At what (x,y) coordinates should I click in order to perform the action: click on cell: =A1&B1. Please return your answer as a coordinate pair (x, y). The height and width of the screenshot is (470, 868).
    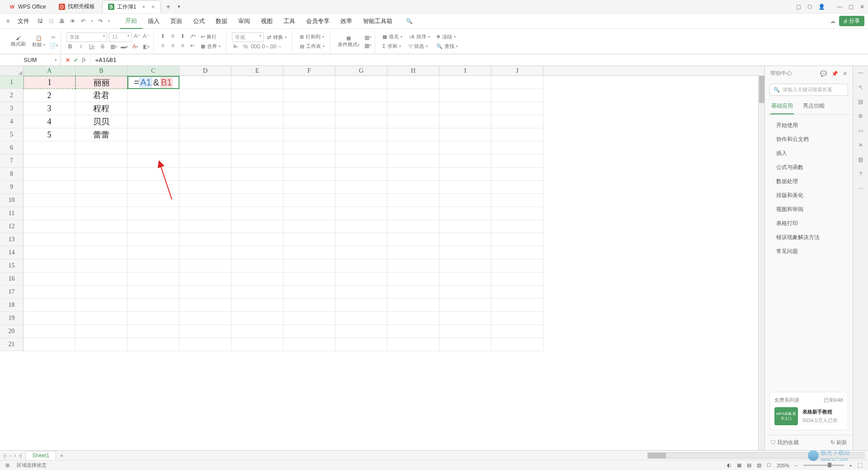
    Looking at the image, I should click on (154, 82).